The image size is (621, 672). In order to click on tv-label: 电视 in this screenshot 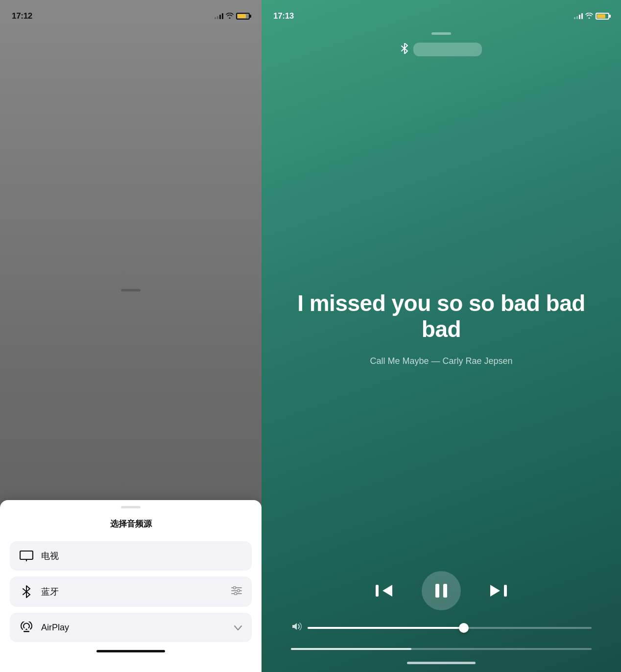, I will do `click(50, 556)`.